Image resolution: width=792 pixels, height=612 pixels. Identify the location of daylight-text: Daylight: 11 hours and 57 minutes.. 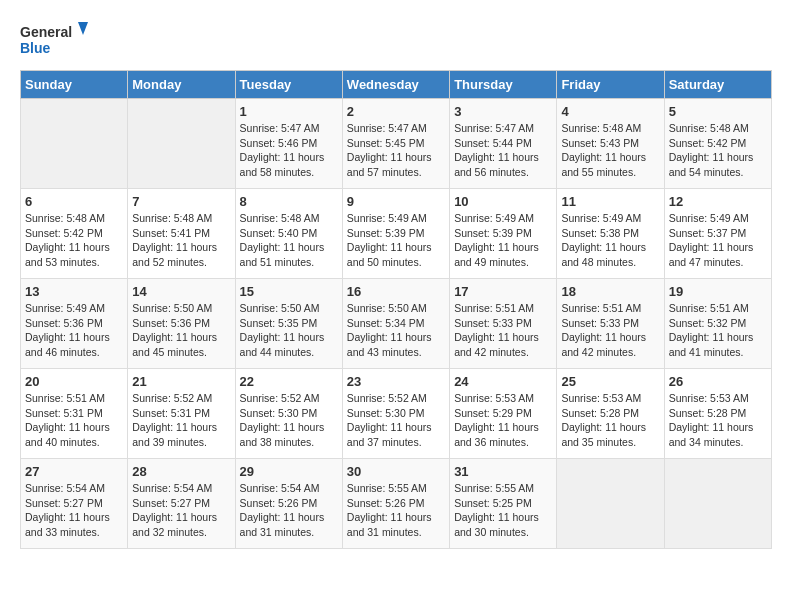
(396, 164).